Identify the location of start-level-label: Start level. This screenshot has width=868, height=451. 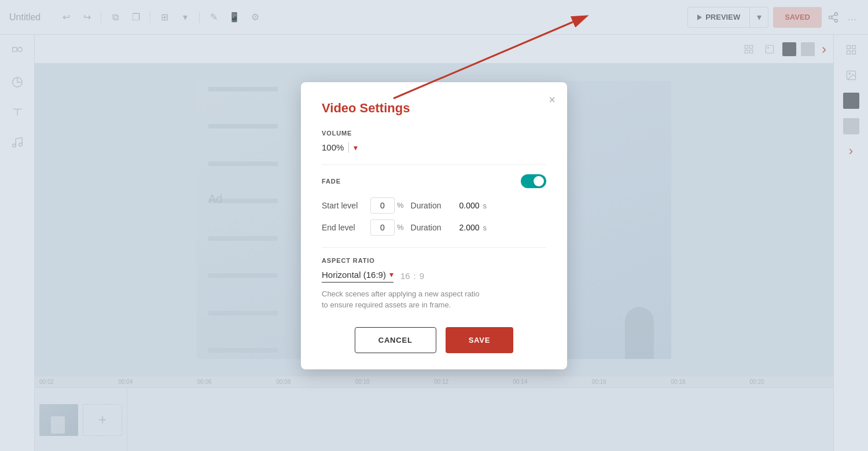
(343, 206).